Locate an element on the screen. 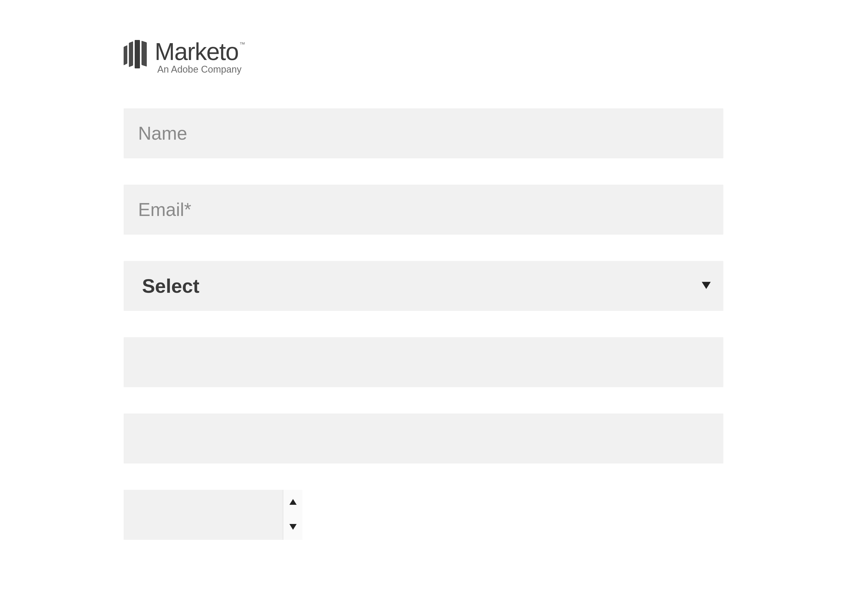 Image resolution: width=868 pixels, height=605 pixels. logo-tagline: An Adobe Company is located at coordinates (200, 70).